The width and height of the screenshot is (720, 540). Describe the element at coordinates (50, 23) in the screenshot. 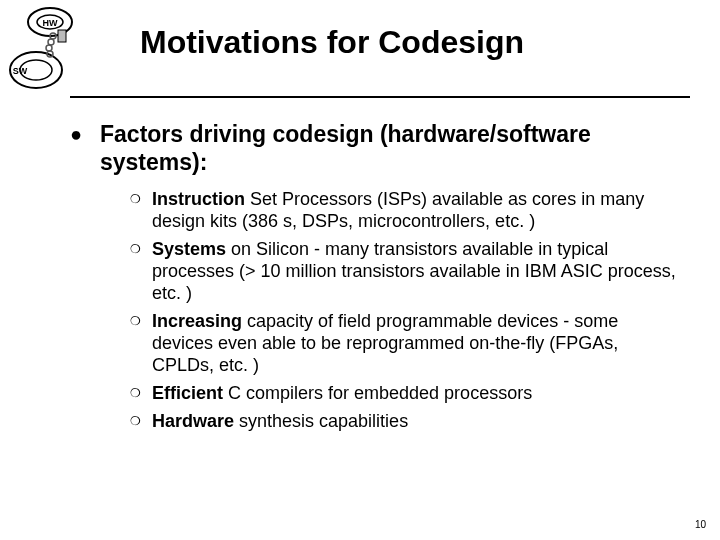

I see `logo-hw-text: HW` at that location.